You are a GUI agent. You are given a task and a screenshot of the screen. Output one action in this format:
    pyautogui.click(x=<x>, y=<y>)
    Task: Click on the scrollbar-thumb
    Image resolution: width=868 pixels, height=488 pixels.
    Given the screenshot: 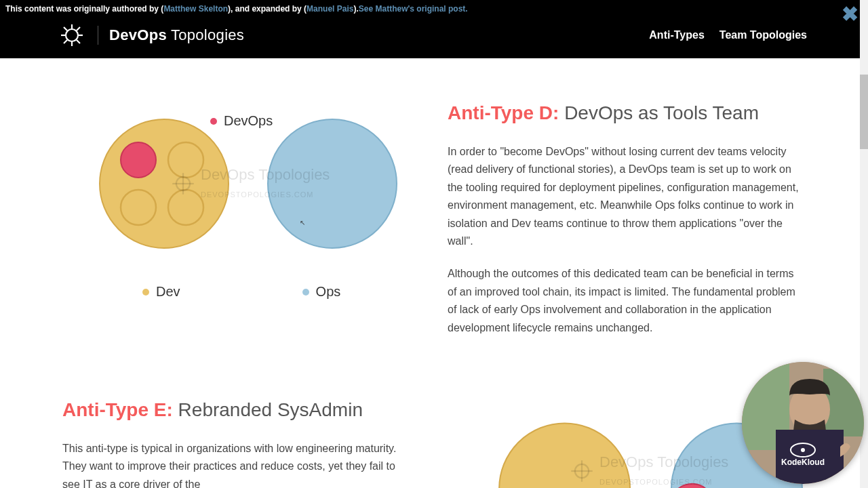 What is the action you would take?
    pyautogui.click(x=864, y=112)
    